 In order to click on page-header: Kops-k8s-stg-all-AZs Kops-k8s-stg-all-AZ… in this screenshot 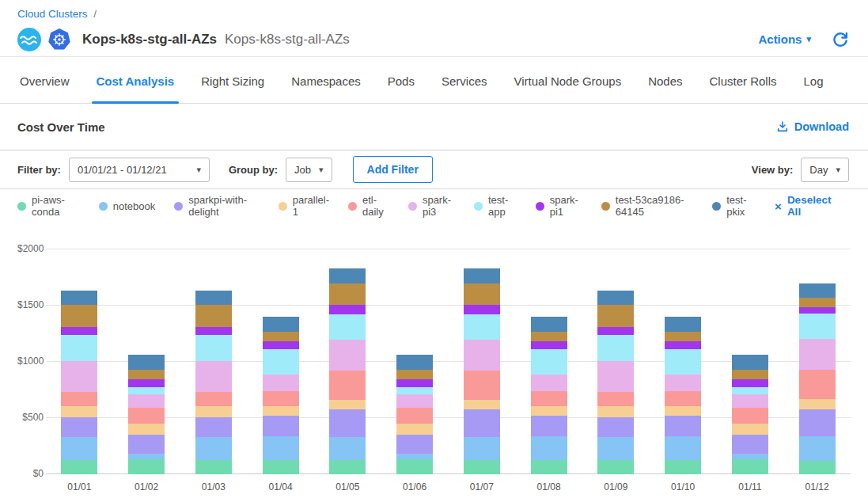, I will do `click(434, 40)`.